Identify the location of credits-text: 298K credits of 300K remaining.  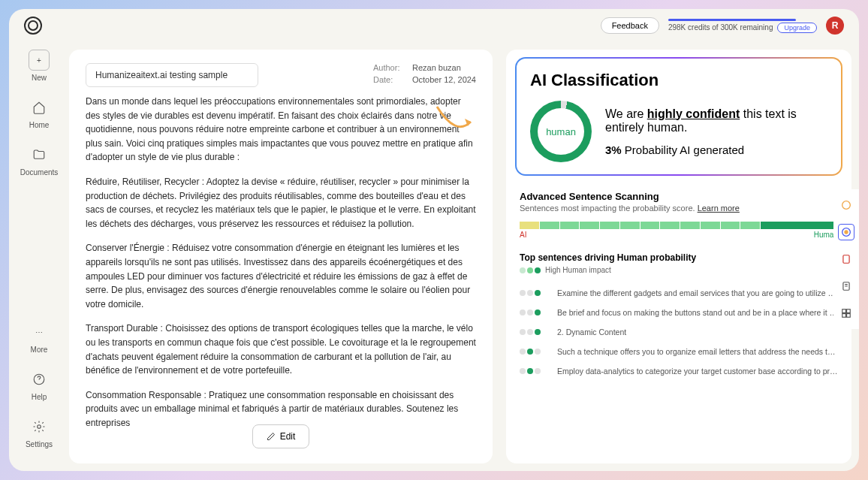
(721, 27).